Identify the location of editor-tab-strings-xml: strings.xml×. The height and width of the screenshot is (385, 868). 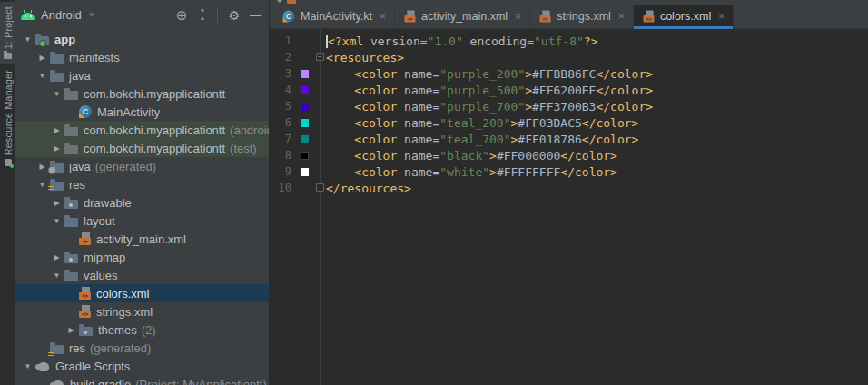
(582, 16).